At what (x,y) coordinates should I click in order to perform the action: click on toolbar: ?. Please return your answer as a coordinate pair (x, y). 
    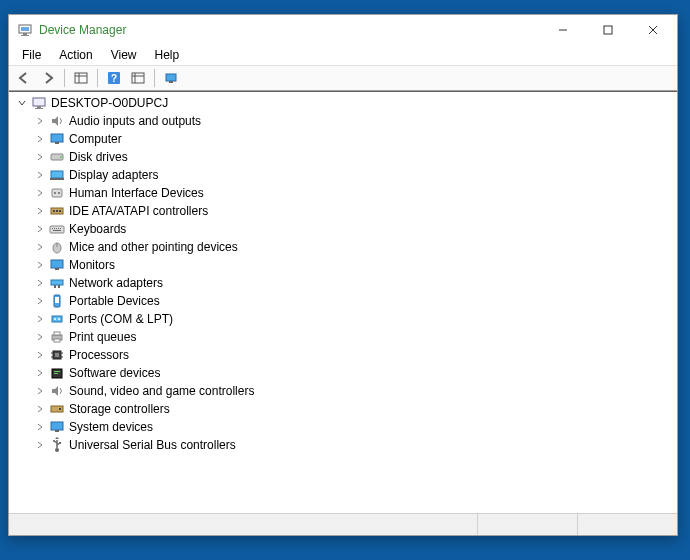
    Looking at the image, I should click on (343, 78).